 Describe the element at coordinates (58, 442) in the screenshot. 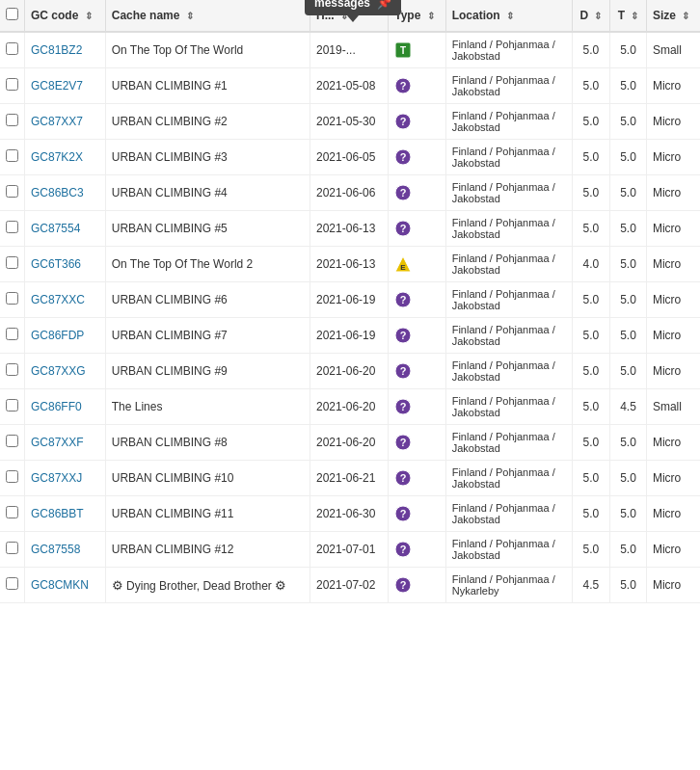

I see `gc-code-link: GC87XXF` at that location.